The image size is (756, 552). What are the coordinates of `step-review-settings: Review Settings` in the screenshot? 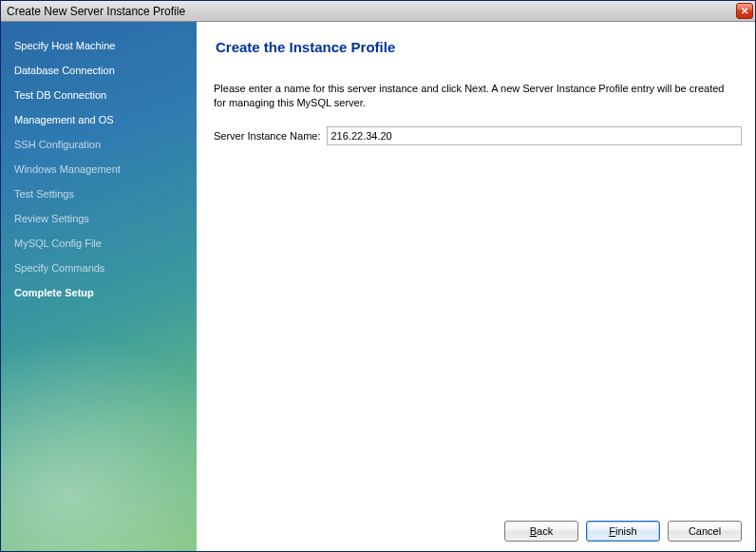 It's located at (99, 219).